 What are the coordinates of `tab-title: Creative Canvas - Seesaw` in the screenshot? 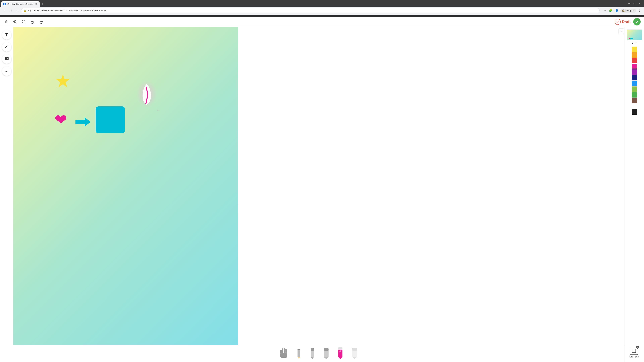 It's located at (20, 4).